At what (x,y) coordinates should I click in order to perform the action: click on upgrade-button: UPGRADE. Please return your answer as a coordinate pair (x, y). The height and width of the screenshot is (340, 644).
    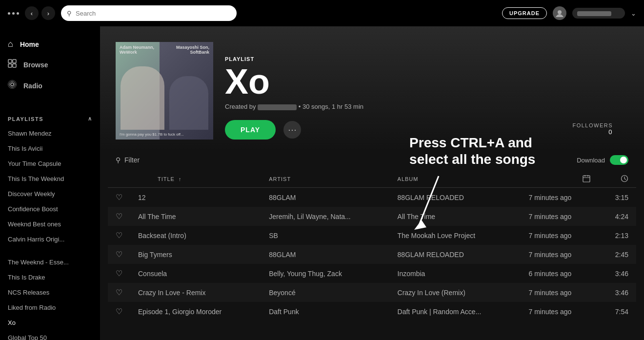
    Looking at the image, I should click on (524, 13).